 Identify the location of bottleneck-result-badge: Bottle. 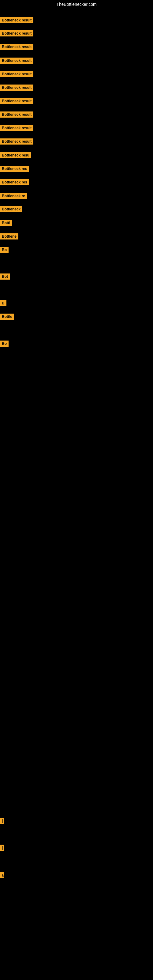
(7, 317).